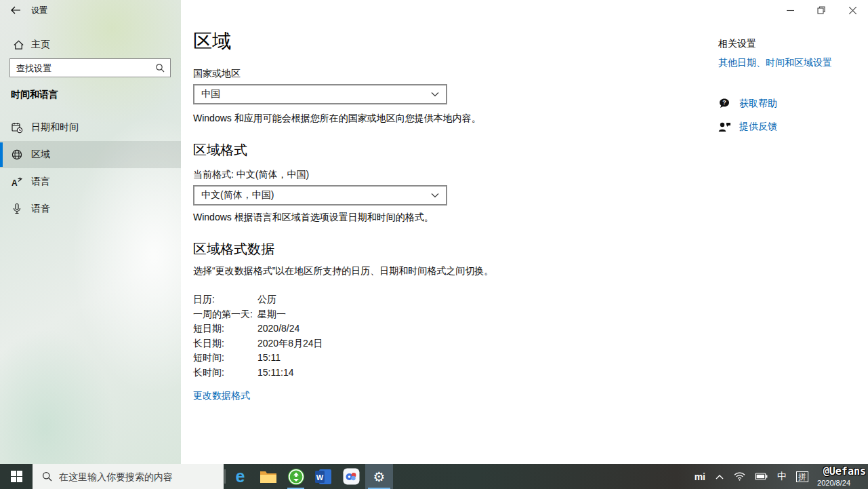  What do you see at coordinates (351, 476) in the screenshot?
I see `taskbar-netdisk-button` at bounding box center [351, 476].